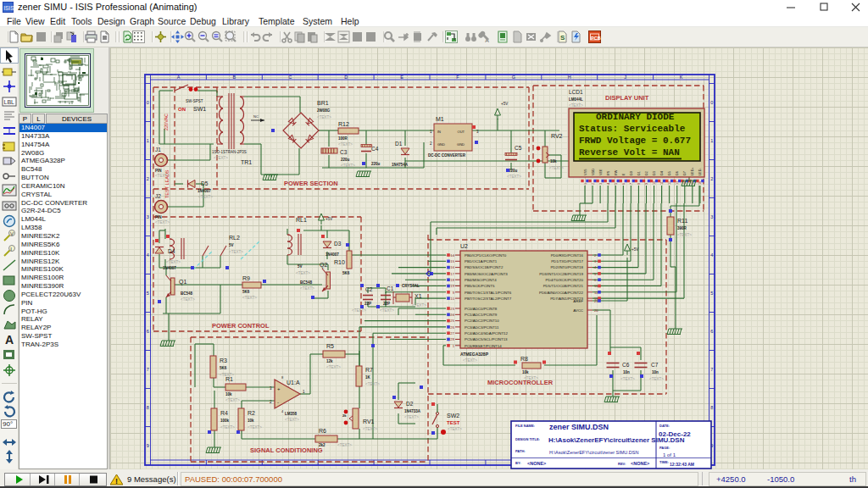 This screenshot has height=488, width=868. Describe the element at coordinates (200, 108) in the screenshot. I see `svg-text: SW1` at that location.